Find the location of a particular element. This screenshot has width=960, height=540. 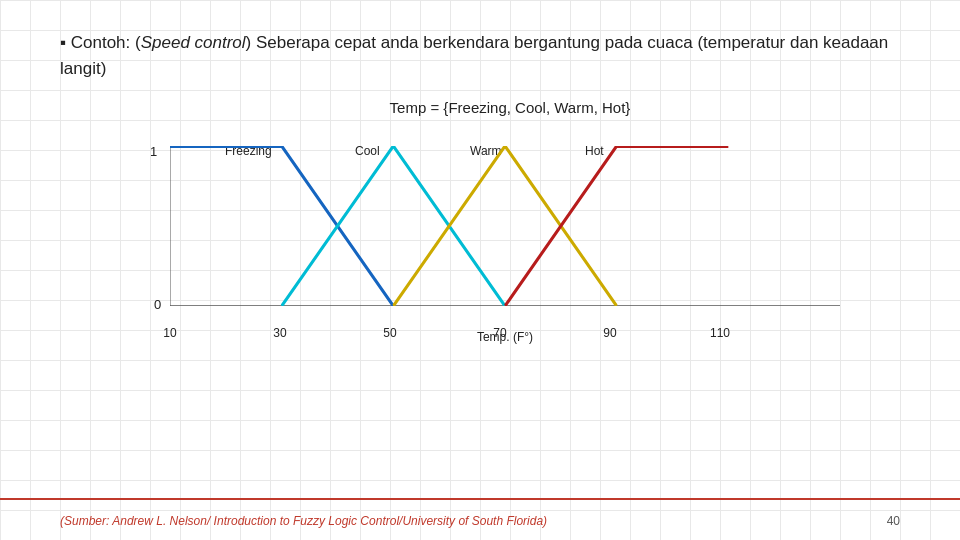

temp-label: Temp = {Freezing, Cool, Warm, Hot} is located at coordinates (510, 108).